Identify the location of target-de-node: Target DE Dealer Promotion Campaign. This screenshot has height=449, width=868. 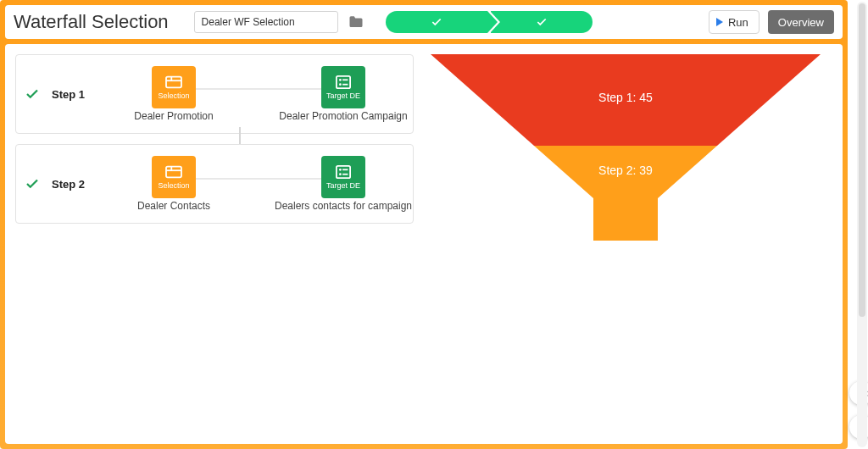
(343, 94).